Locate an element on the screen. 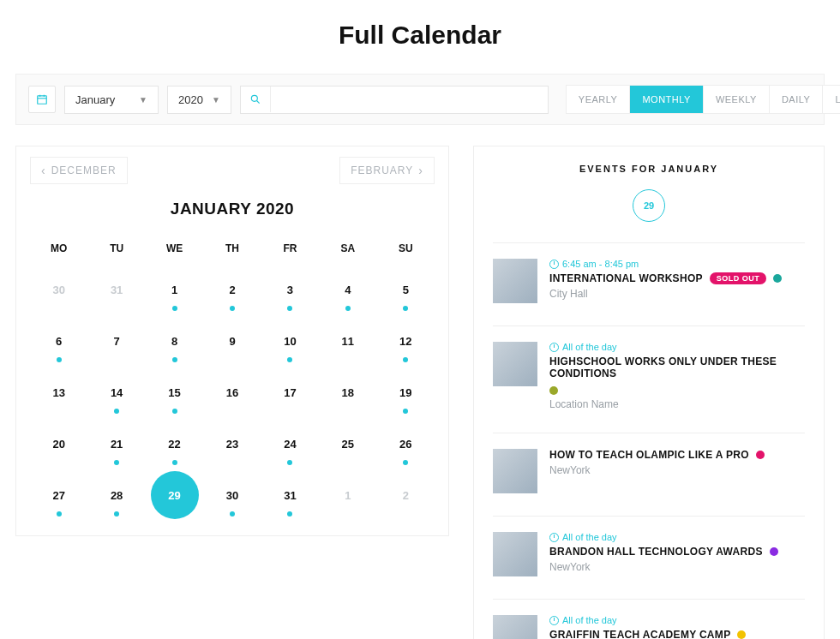 Image resolution: width=840 pixels, height=639 pixels. event-item: 6:45 am - 8:45 pmINTERNATIONAL WORKSHOPS… is located at coordinates (649, 272).